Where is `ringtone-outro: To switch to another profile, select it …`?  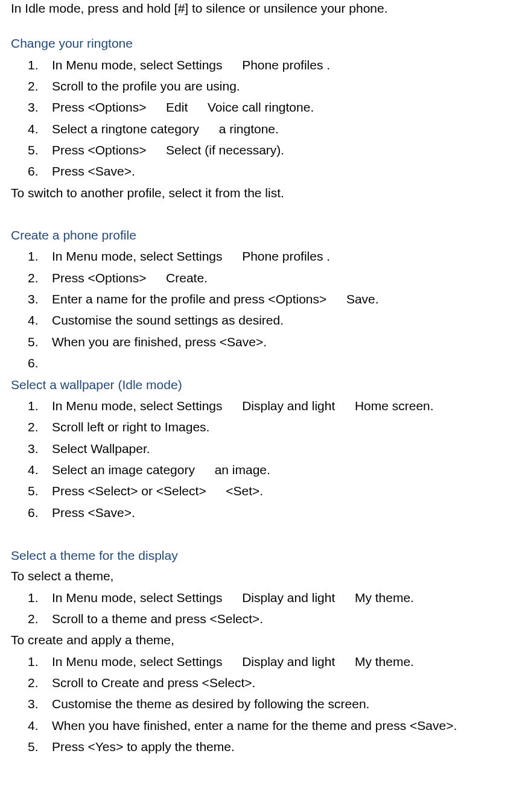 ringtone-outro: To switch to another profile, select it … is located at coordinates (271, 193).